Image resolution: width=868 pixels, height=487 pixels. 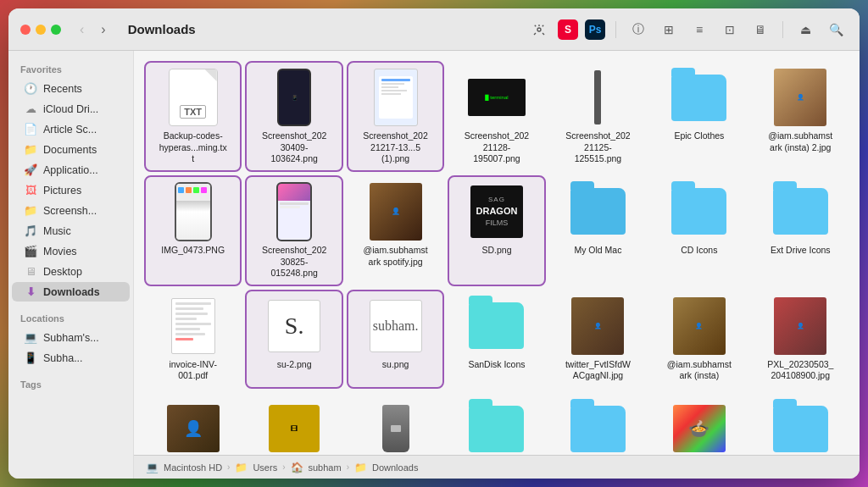 What do you see at coordinates (293, 117) in the screenshot?
I see `file-item: 📱 Screenshot_20230409-103624.png` at bounding box center [293, 117].